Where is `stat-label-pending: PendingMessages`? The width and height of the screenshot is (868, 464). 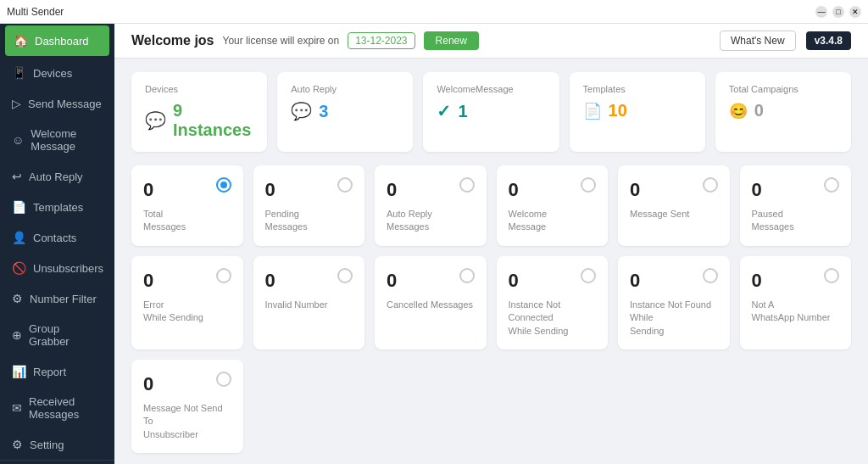 stat-label-pending: PendingMessages is located at coordinates (309, 221).